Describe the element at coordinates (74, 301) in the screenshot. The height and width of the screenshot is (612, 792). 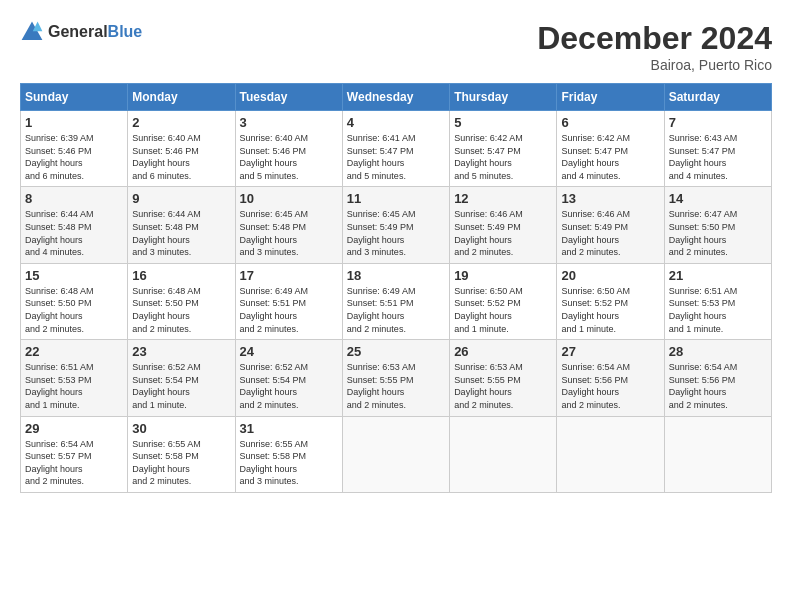
I see `calendar-cell: 15Sunrise: 6:48 AMSunset: 5:50 PMDayligh…` at that location.